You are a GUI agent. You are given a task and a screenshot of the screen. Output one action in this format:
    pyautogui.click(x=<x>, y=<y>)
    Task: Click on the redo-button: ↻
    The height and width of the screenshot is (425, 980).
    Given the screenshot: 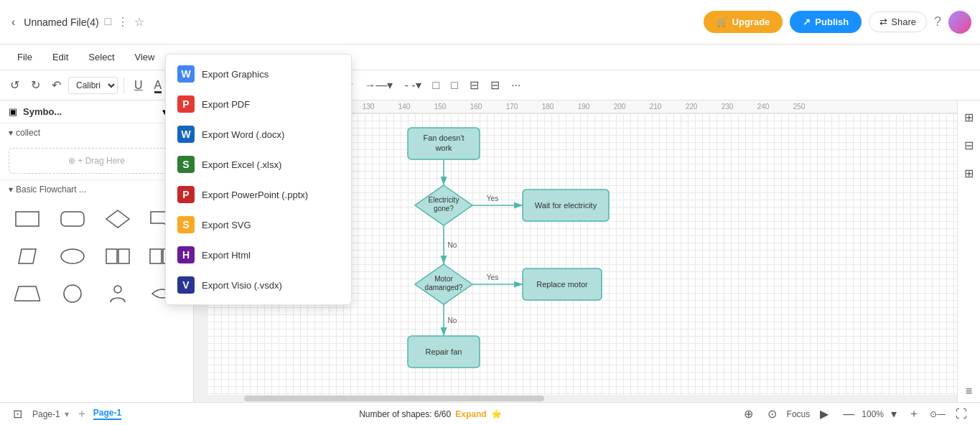 What is the action you would take?
    pyautogui.click(x=36, y=85)
    